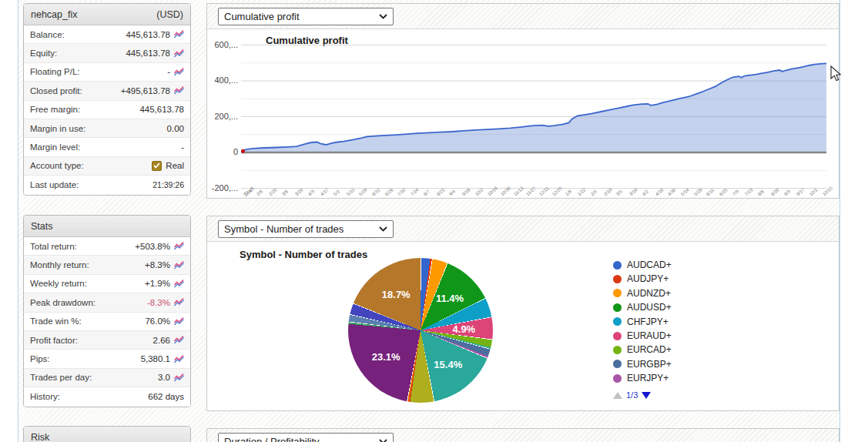 The width and height of the screenshot is (868, 442). Describe the element at coordinates (107, 322) in the screenshot. I see `stats-rows: Total return:+503.8%Monthly return:+8.3%…` at that location.